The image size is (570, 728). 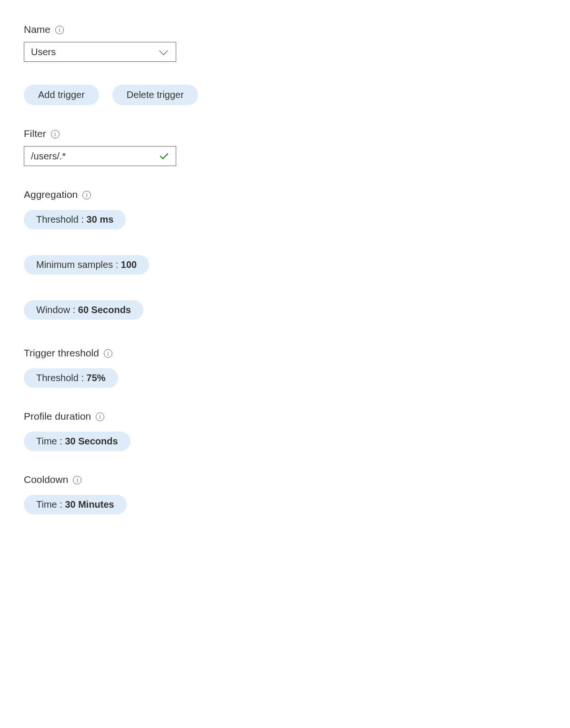 What do you see at coordinates (57, 310) in the screenshot?
I see `chip-label: Window :` at bounding box center [57, 310].